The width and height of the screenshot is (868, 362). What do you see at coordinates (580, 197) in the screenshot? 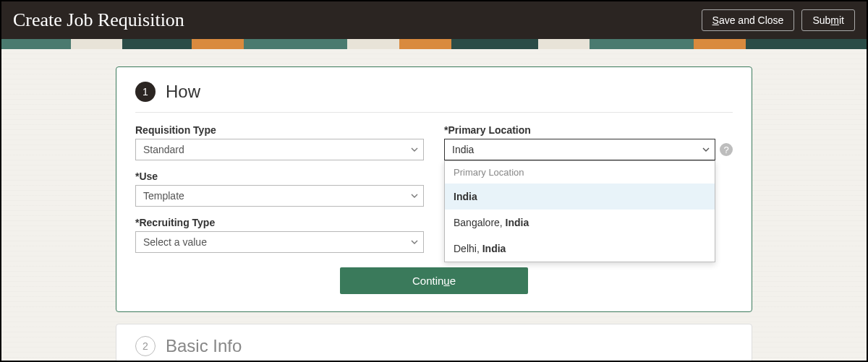
I see `dropdown-item: India` at bounding box center [580, 197].